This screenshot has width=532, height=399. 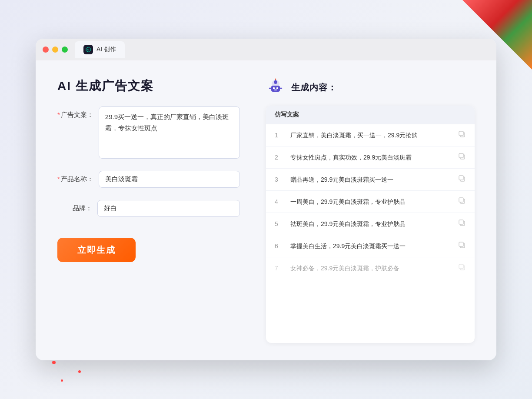 What do you see at coordinates (169, 209) in the screenshot?
I see `brand-input` at bounding box center [169, 209].